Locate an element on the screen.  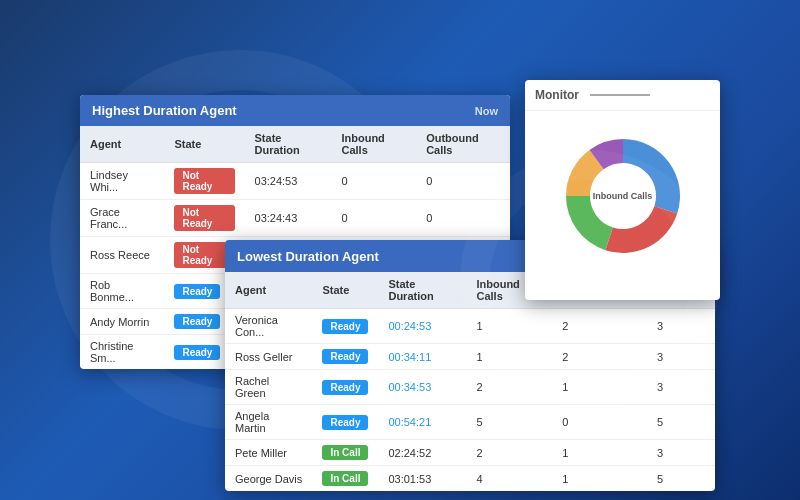
table-row: Angela Martin Ready 00:54:21 5 0 5 is located at coordinates (470, 422).